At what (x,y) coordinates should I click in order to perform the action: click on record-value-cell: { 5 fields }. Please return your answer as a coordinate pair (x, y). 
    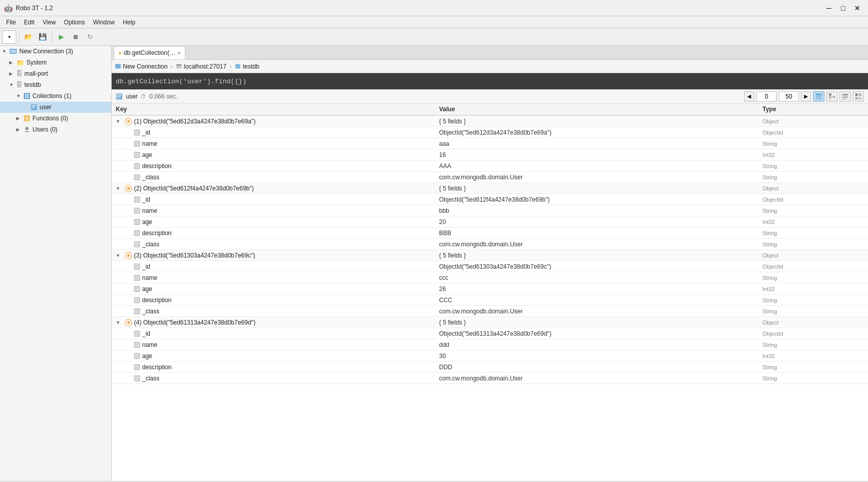
    Looking at the image, I should click on (601, 255).